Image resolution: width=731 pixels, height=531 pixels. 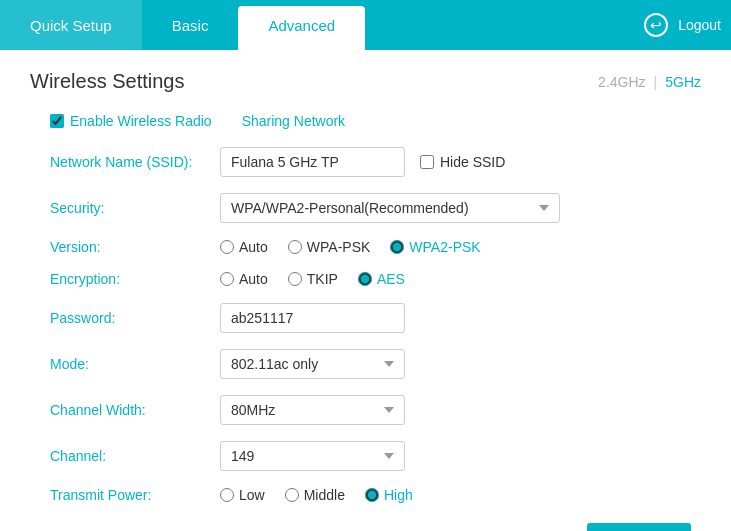 I want to click on version-label: Version:, so click(x=135, y=247).